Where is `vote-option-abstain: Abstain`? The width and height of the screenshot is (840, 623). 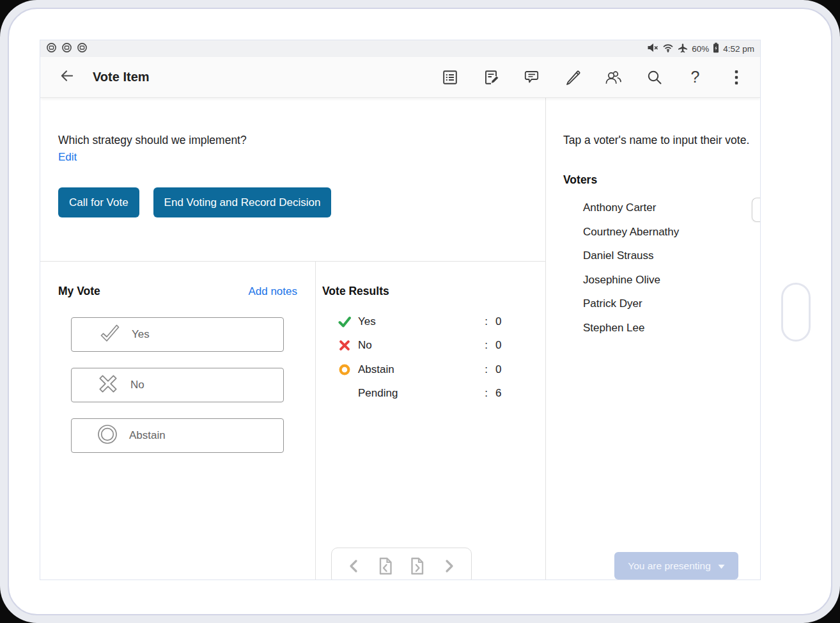 vote-option-abstain: Abstain is located at coordinates (178, 436).